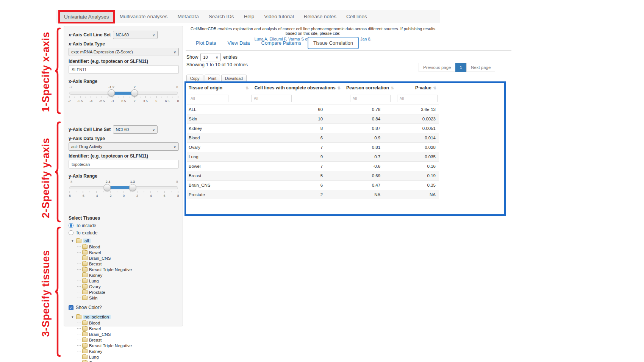 Image resolution: width=644 pixels, height=362 pixels. Describe the element at coordinates (239, 43) in the screenshot. I see `result-tab: View Data` at that location.